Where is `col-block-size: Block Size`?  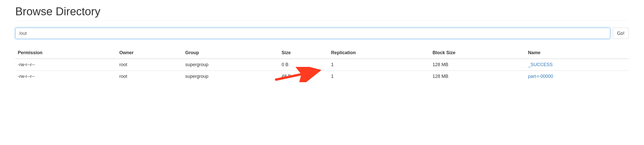
col-block-size: Block Size is located at coordinates (478, 53).